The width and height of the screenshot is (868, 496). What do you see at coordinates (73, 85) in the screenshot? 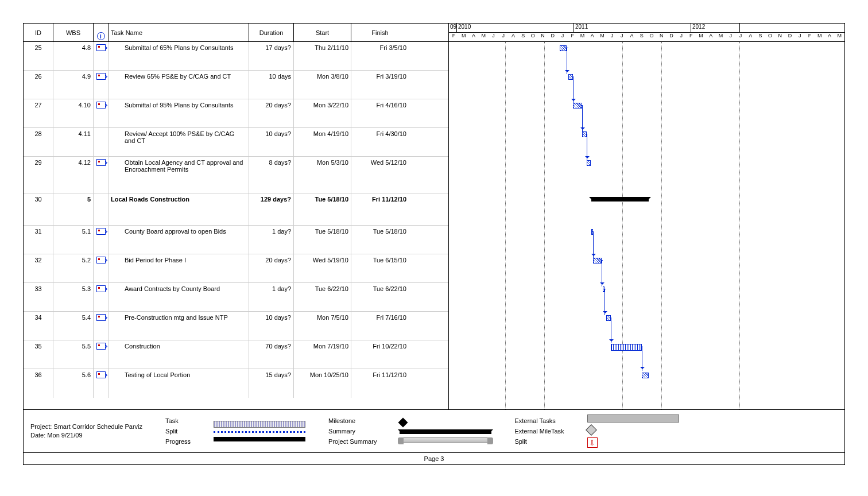
I see `cell-wbs: 4.9` at bounding box center [73, 85].